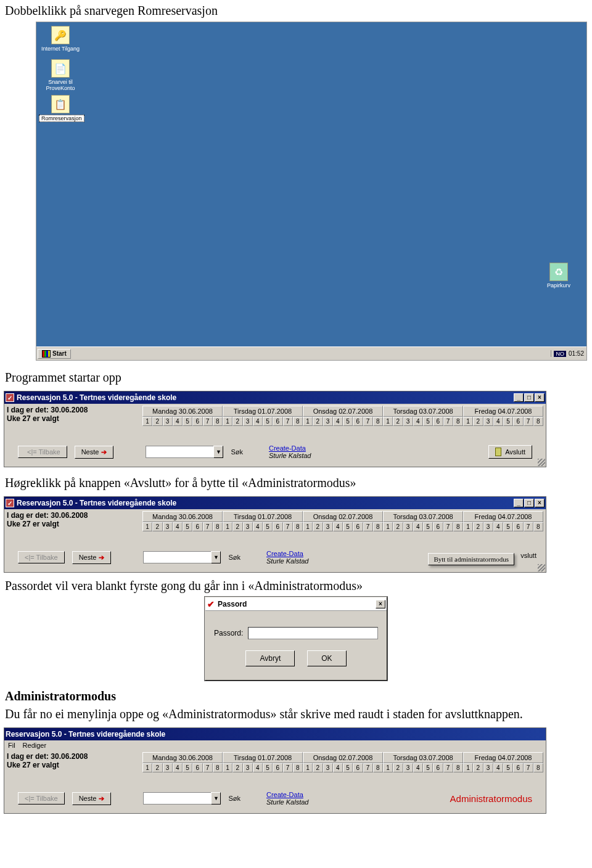 This screenshot has width=592, height=868. What do you see at coordinates (471, 559) in the screenshot?
I see `context-menu-item: Bytt til administratormodus` at bounding box center [471, 559].